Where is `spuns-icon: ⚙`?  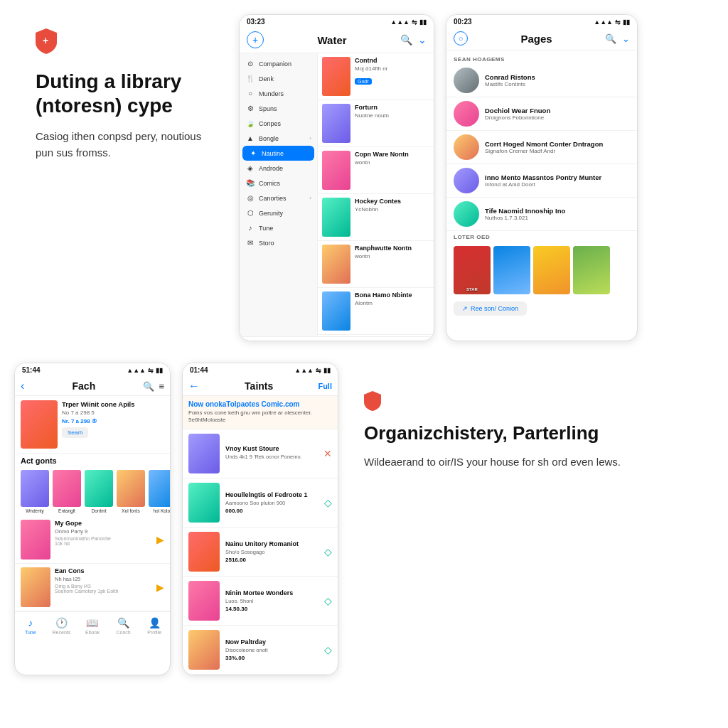 spuns-icon: ⚙ is located at coordinates (250, 108).